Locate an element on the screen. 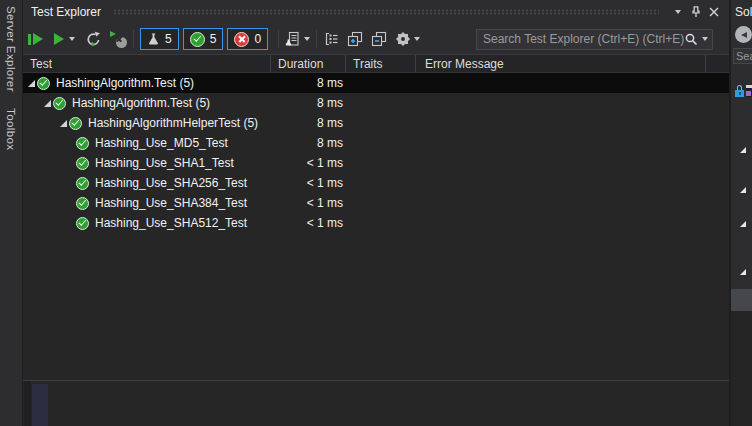 This screenshot has height=426, width=752. solution-search-box: Sea is located at coordinates (742, 56).